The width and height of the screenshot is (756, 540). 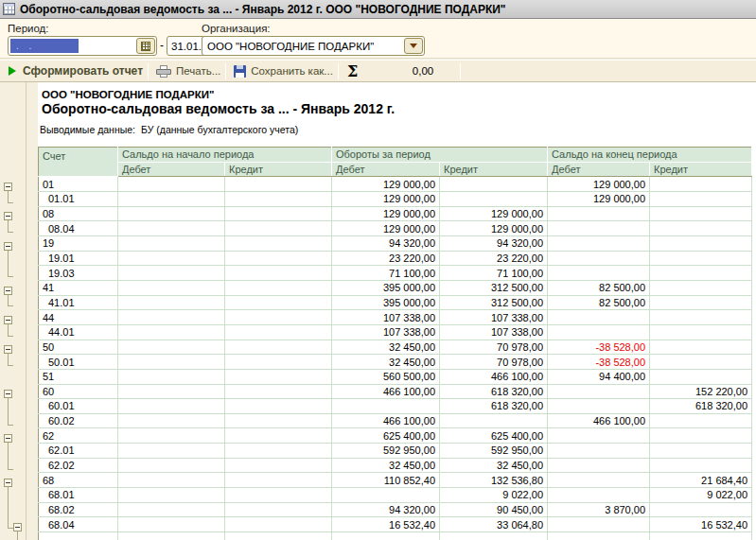 I want to click on cell-value: 21 684,40, so click(x=701, y=480).